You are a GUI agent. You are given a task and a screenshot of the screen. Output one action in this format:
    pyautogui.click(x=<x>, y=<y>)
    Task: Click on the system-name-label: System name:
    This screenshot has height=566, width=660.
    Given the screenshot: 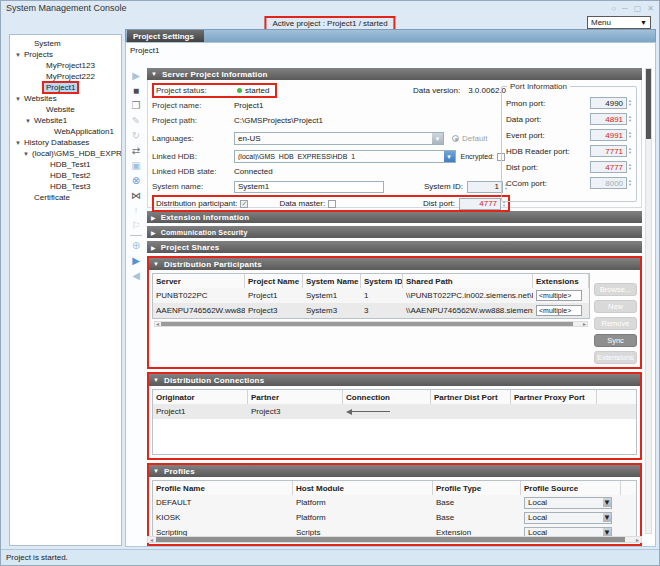 What is the action you would take?
    pyautogui.click(x=193, y=186)
    